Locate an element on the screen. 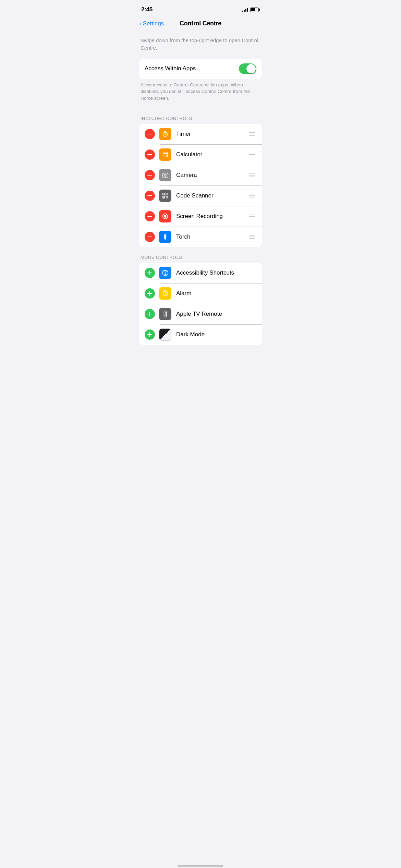 This screenshot has height=868, width=401. timer-icon is located at coordinates (165, 134).